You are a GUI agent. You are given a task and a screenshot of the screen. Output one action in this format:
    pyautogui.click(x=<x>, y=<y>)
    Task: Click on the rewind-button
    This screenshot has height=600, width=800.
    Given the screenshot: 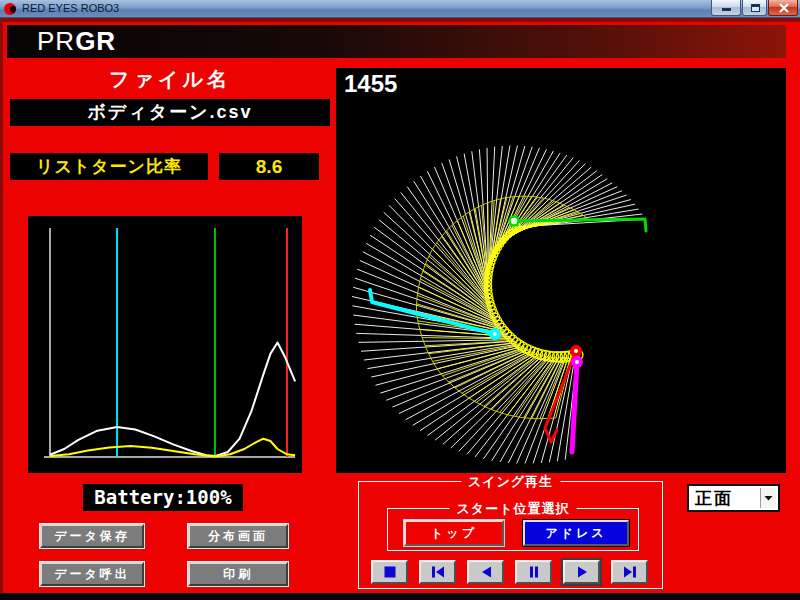 What is the action you would take?
    pyautogui.click(x=486, y=572)
    